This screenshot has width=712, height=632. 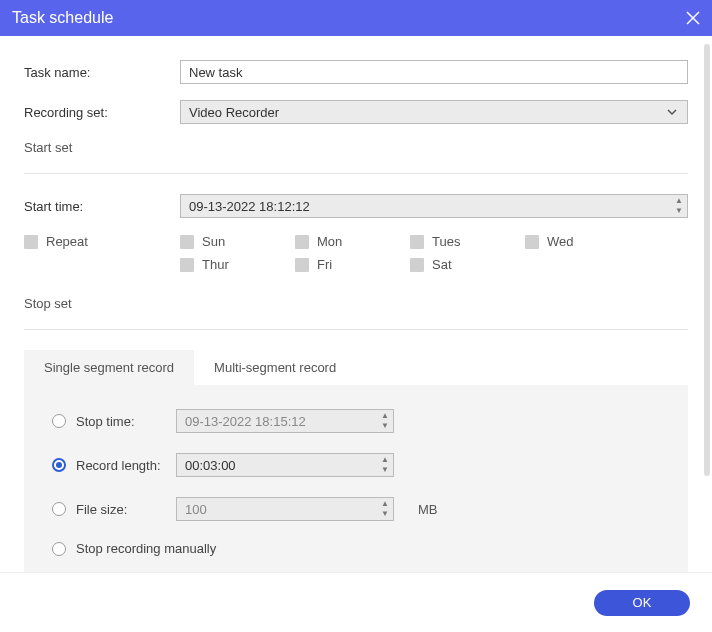 What do you see at coordinates (356, 465) in the screenshot?
I see `record-length-row: Record length: 00:03:00 ▲ ▼` at bounding box center [356, 465].